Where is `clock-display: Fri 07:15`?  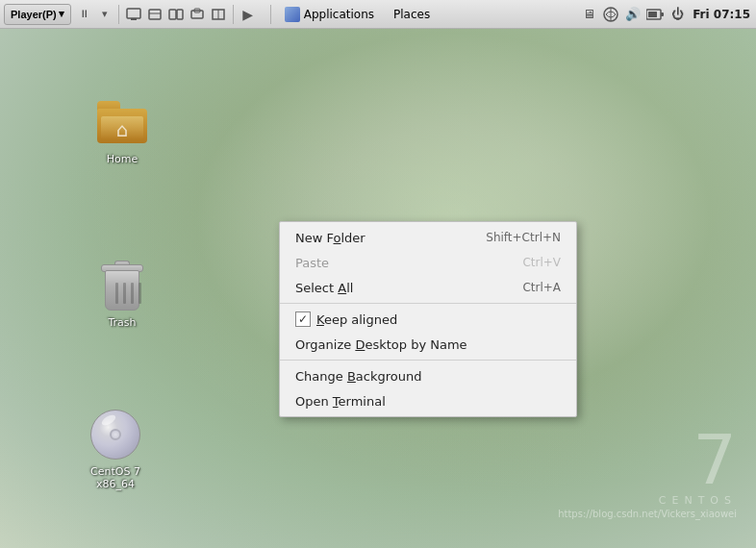
clock-display: Fri 07:15 is located at coordinates (721, 14).